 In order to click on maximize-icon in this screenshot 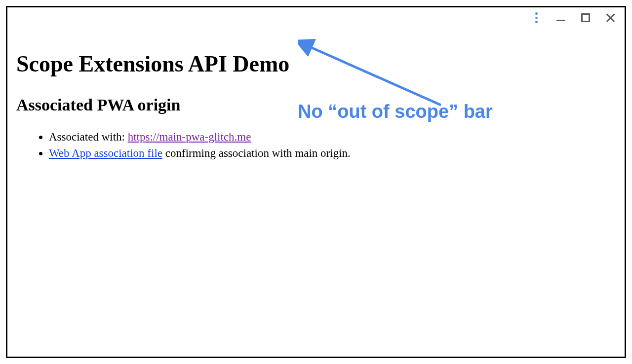, I will do `click(586, 18)`.